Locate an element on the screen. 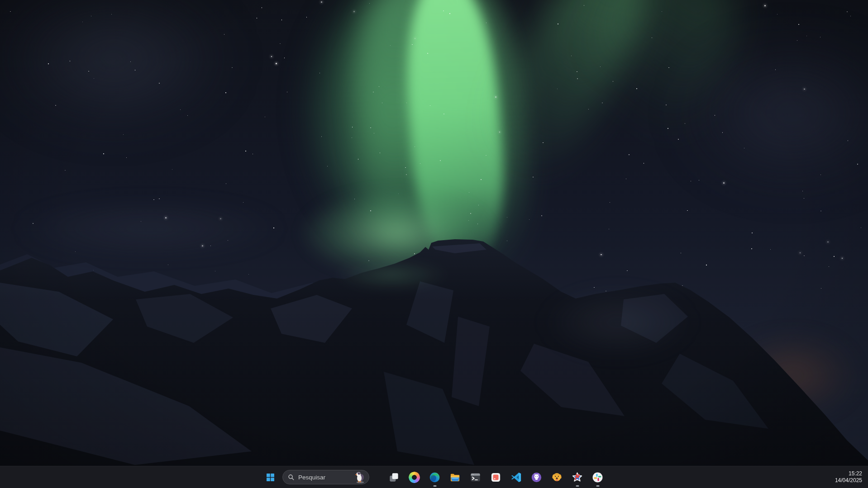 Image resolution: width=868 pixels, height=488 pixels. file-explorer-icon is located at coordinates (455, 478).